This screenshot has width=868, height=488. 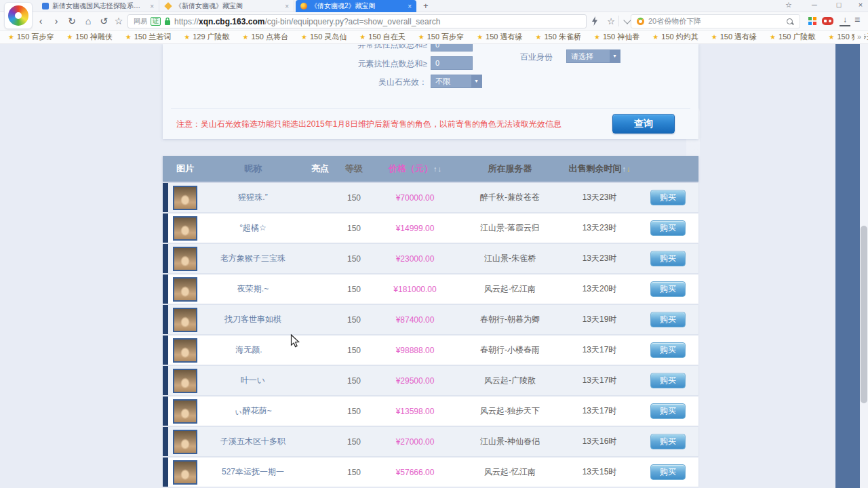 I want to click on header-time-sort: 出售剩余时间↑↓, so click(x=599, y=169).